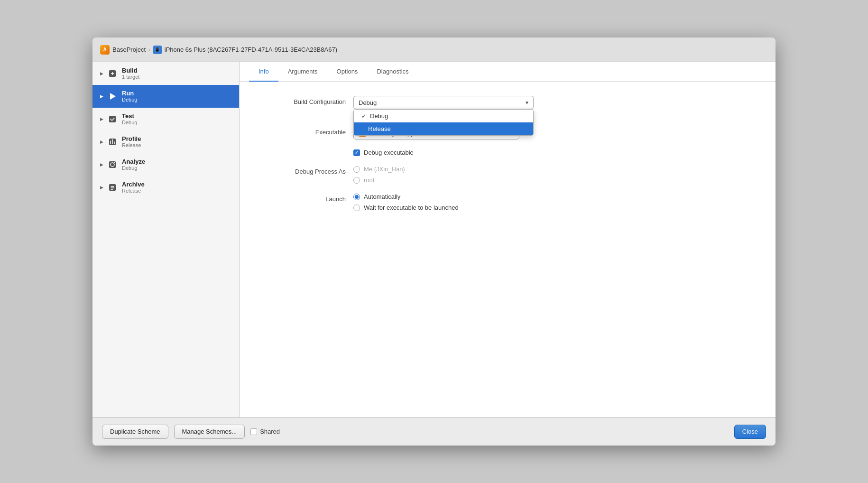  I want to click on radio-me-label: Me (JXin_Han), so click(384, 169).